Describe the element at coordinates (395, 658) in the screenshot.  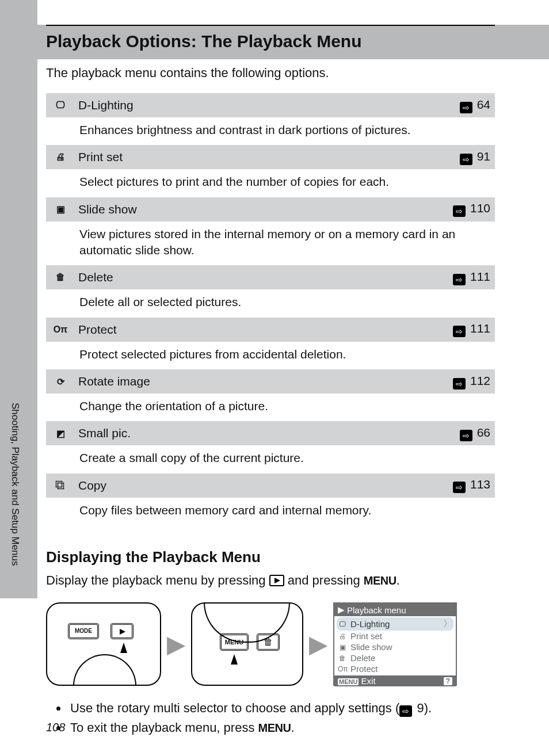
I see `screen-menu-item: 🗑Delete` at that location.